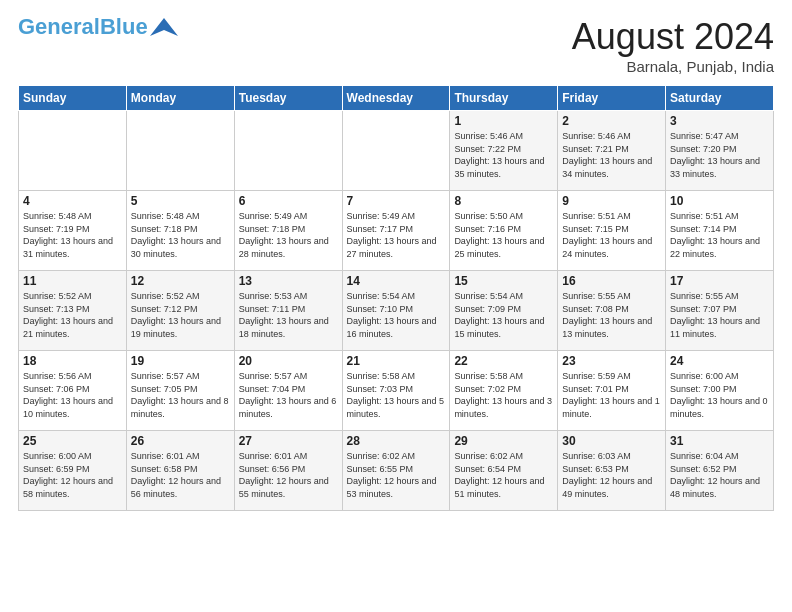 The image size is (792, 612). Describe the element at coordinates (288, 471) in the screenshot. I see `day-cell: 27 Sunrise: 6:01 AM Sunset: 6:56 PM Dayl…` at that location.